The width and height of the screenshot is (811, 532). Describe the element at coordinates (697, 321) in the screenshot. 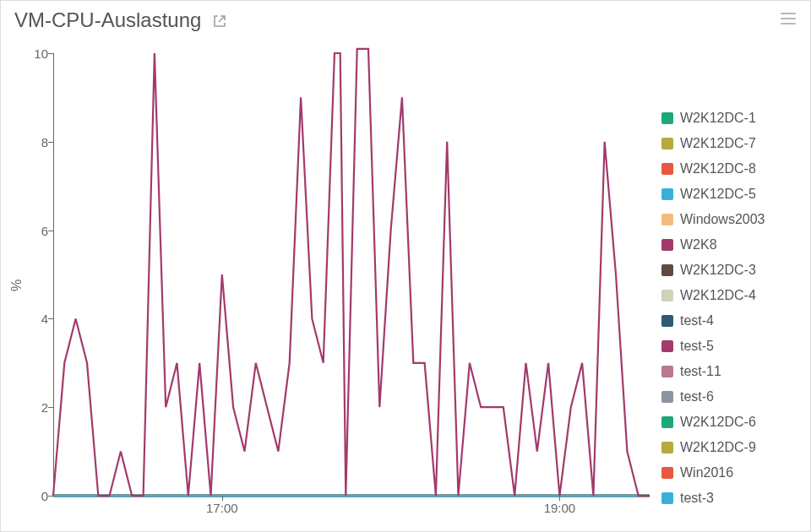

I see `legend-label: test-4` at that location.